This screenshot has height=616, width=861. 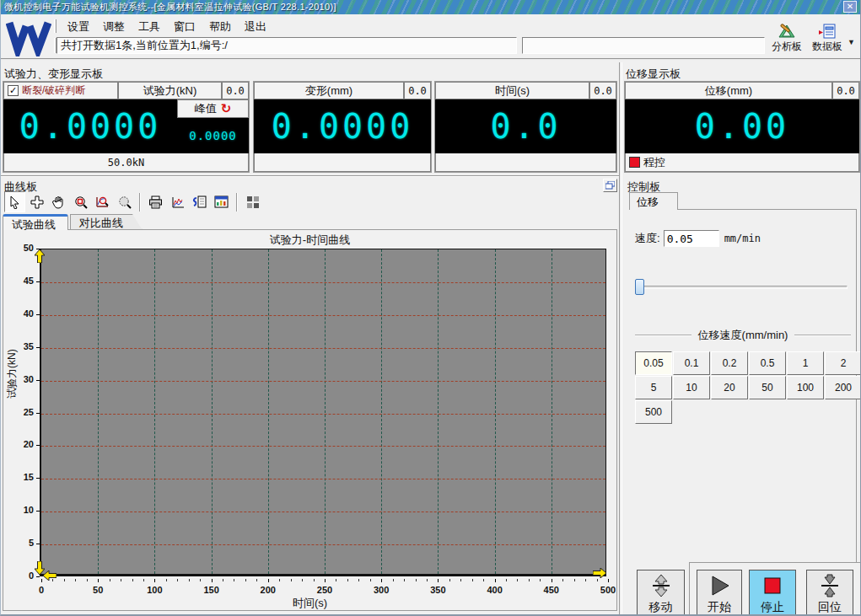 I want to click on peak-label: 峰值, so click(x=206, y=109).